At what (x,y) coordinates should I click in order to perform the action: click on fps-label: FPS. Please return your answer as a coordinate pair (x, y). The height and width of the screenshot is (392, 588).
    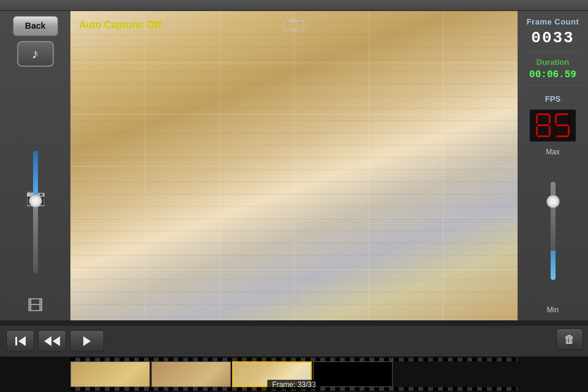
    Looking at the image, I should click on (552, 99).